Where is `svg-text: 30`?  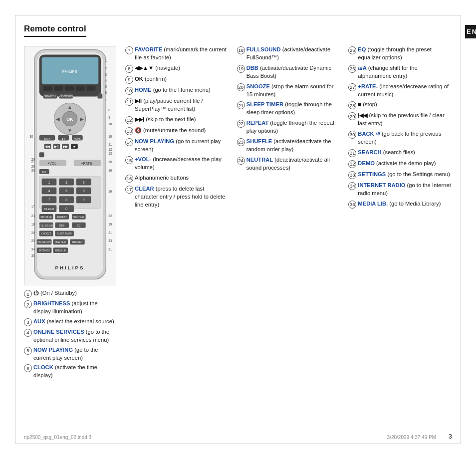 svg-text: 30 is located at coordinates (31, 137).